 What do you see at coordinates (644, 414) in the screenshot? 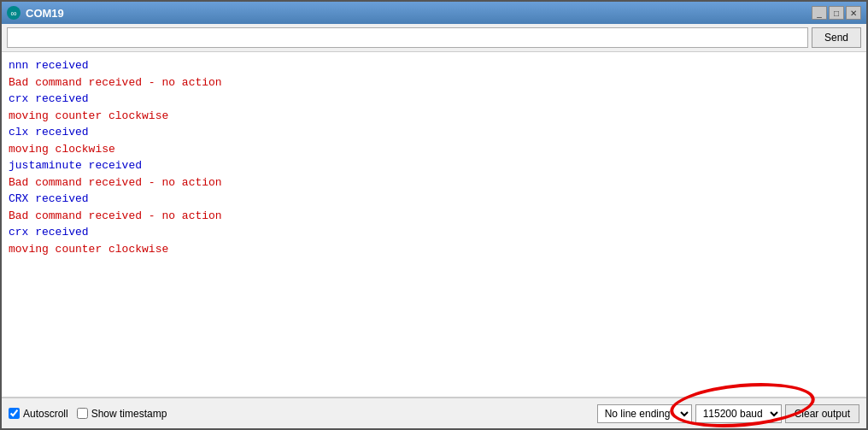
I see `line-ending-select: No line endingNewlineCarriage returnBoth…` at bounding box center [644, 414].